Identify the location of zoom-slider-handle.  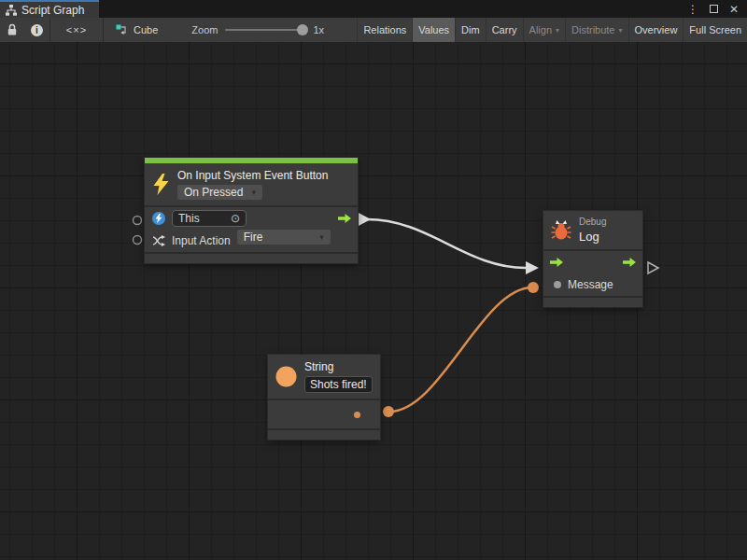
(303, 30).